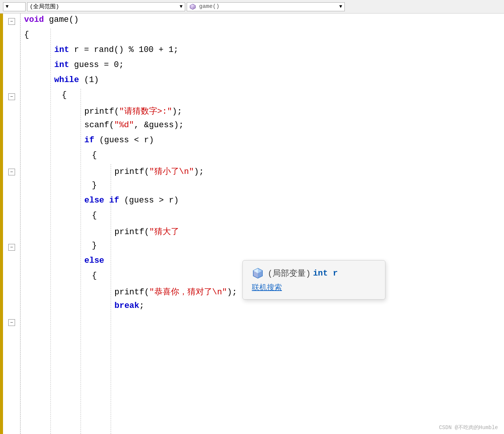 This screenshot has height=434, width=504. Describe the element at coordinates (264, 188) in the screenshot. I see `code-line-12: }` at that location.